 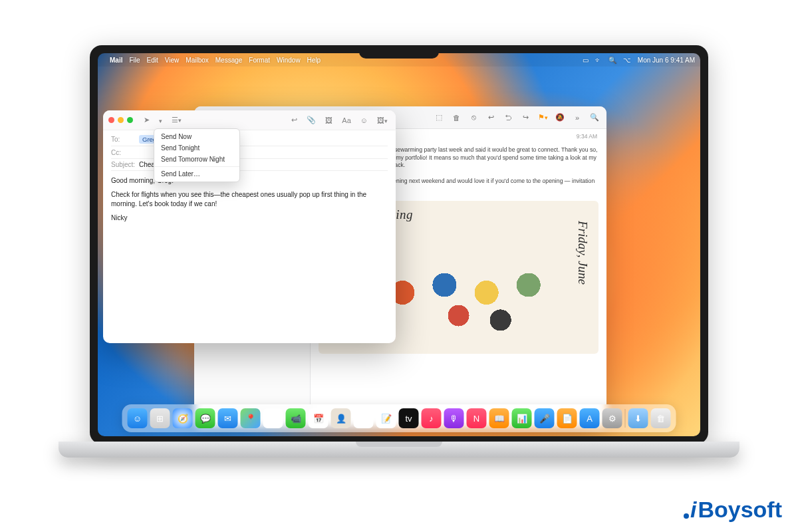 What do you see at coordinates (439, 118) in the screenshot?
I see `archive-icon: ⬚` at bounding box center [439, 118].